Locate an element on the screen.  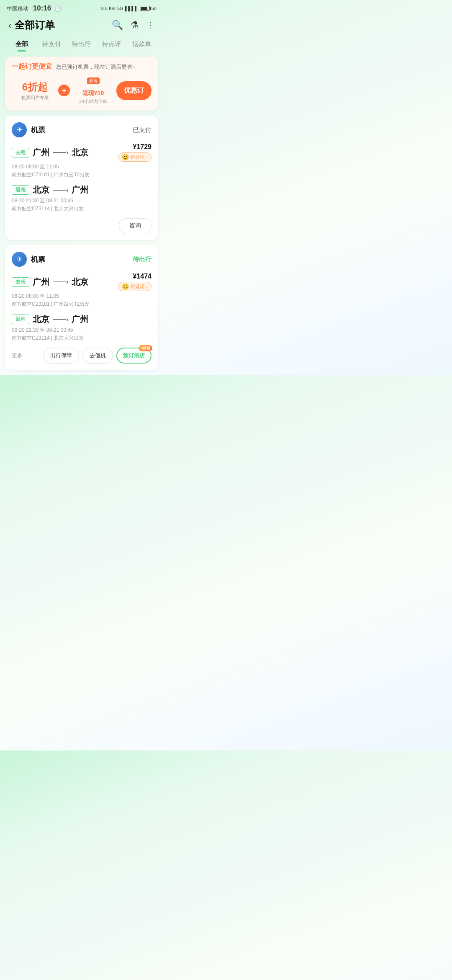
segment-2-left: 返程 北京 ——› 广州 is located at coordinates (50, 190).